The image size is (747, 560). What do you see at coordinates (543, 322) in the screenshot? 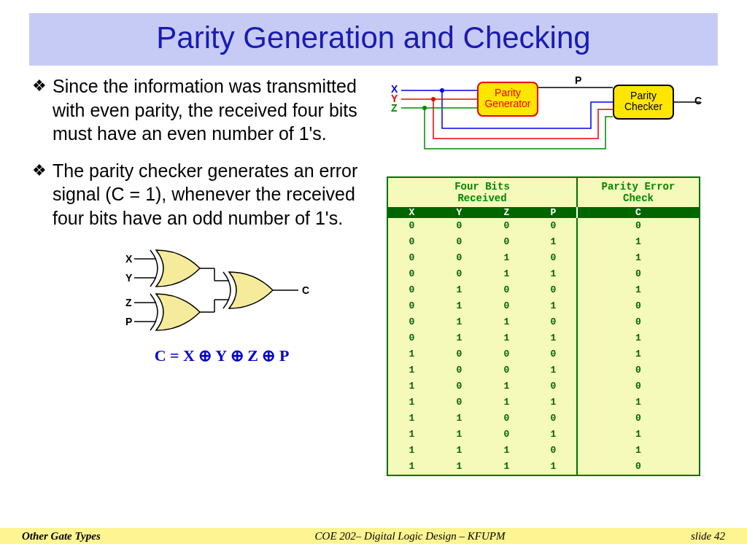
I see `table-row: 01100` at bounding box center [543, 322].